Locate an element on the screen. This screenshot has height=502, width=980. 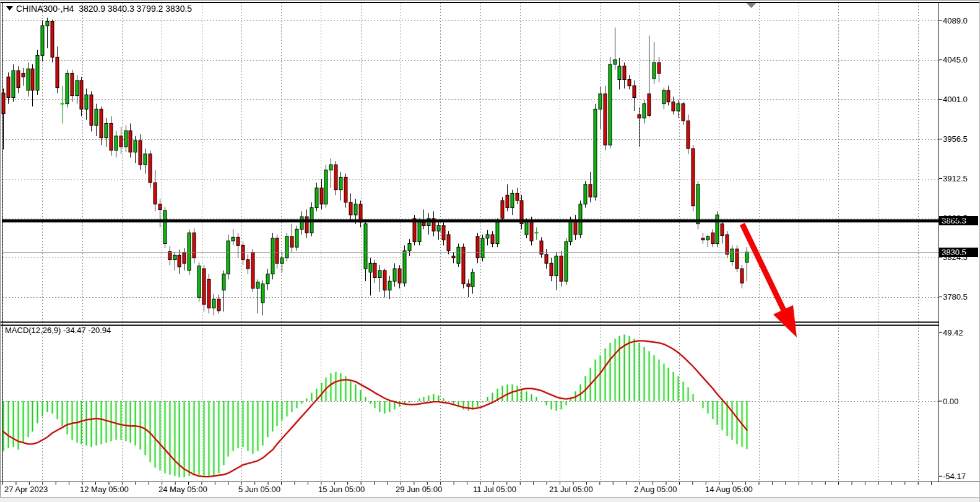
status-bar-edge is located at coordinates (490, 500).